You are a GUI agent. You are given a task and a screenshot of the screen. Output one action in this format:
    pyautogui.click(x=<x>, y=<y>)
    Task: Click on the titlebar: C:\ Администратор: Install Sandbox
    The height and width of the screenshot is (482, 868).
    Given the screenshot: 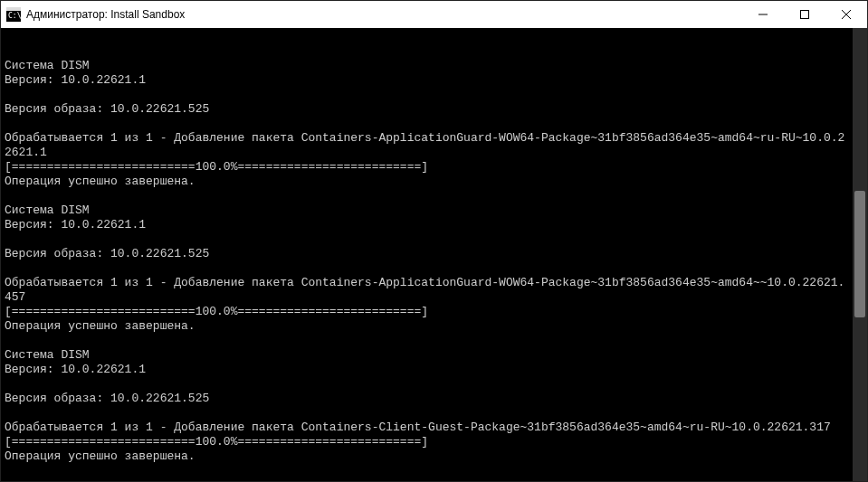 What is the action you would take?
    pyautogui.click(x=434, y=14)
    